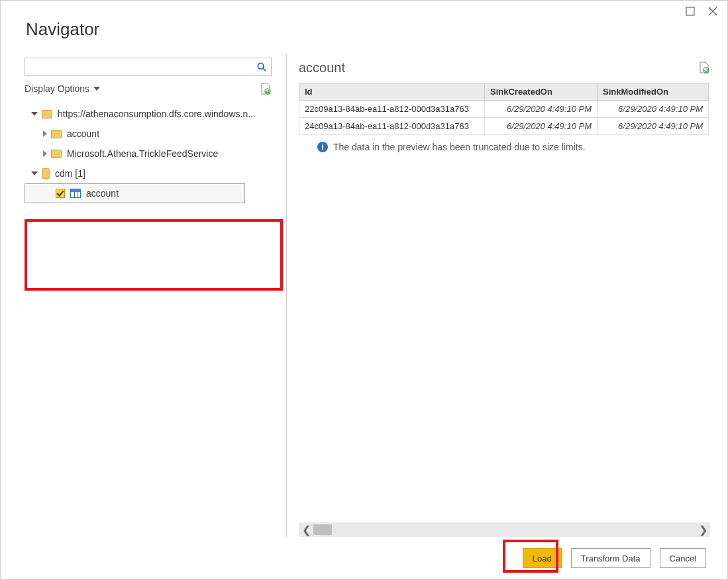 This screenshot has height=580, width=728. Describe the element at coordinates (97, 89) in the screenshot. I see `chevron-down-icon` at that location.